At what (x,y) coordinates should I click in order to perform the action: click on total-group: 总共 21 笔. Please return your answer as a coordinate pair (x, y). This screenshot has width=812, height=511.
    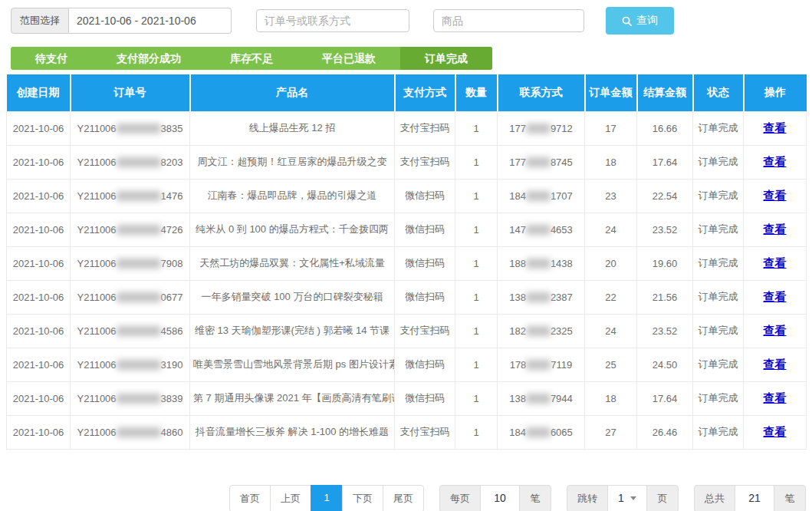
    Looking at the image, I should click on (750, 498).